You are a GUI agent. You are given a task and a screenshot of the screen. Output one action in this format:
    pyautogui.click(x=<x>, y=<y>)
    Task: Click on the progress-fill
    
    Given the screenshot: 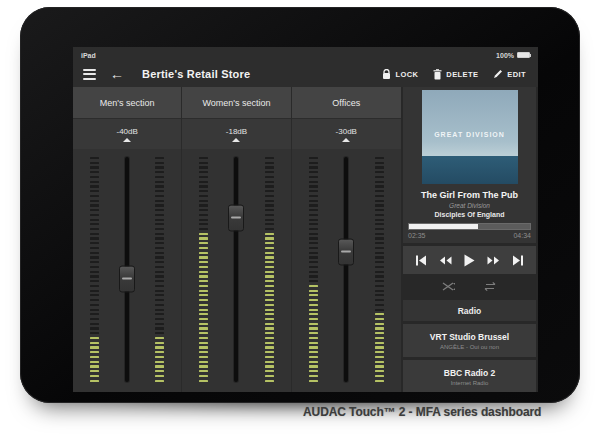 What is the action you would take?
    pyautogui.click(x=444, y=226)
    